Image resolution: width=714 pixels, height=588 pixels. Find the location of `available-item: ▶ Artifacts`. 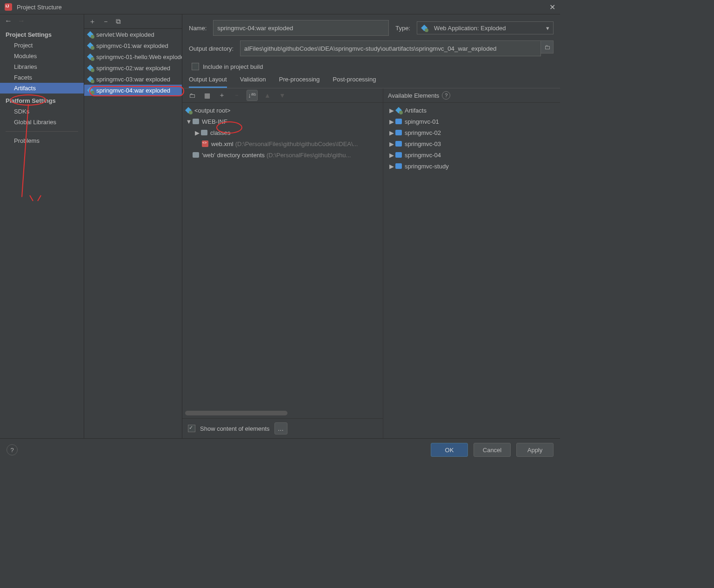

available-item: ▶ Artifacts is located at coordinates (472, 110).